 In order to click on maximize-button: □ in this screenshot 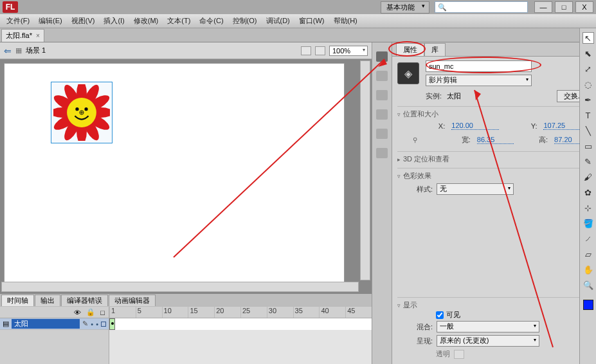, I will do `click(564, 7)`.